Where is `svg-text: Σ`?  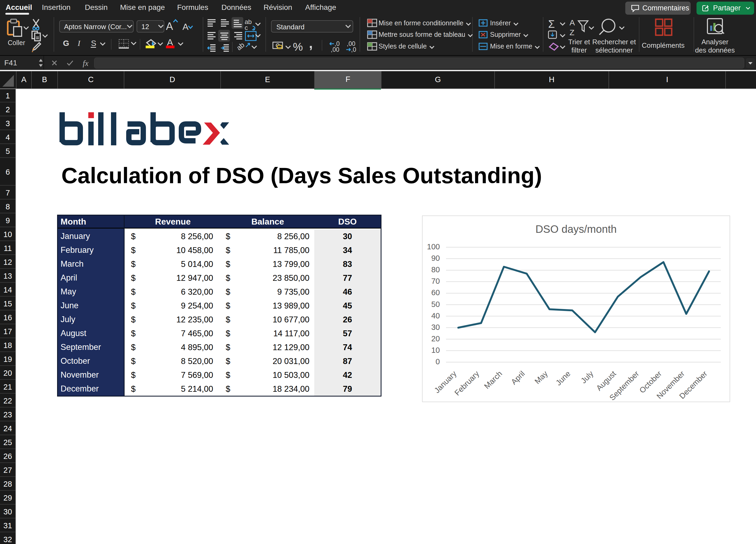 svg-text: Σ is located at coordinates (552, 24).